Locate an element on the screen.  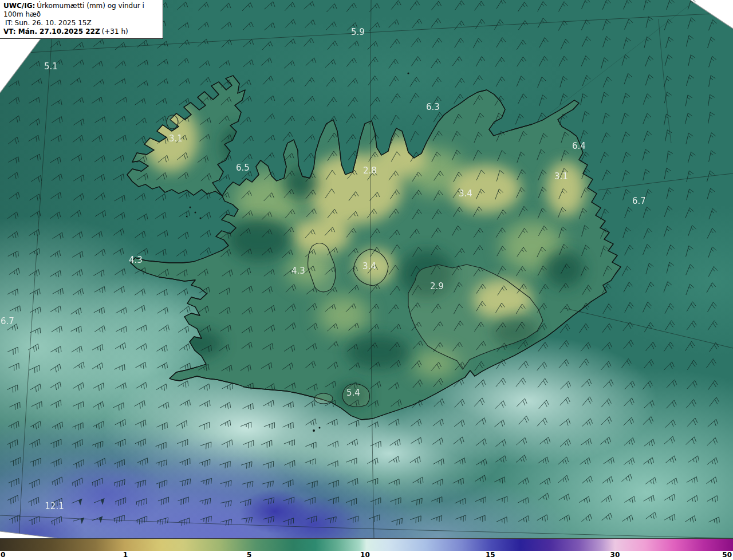
contour-value-label: 5.1 is located at coordinates (51, 66).